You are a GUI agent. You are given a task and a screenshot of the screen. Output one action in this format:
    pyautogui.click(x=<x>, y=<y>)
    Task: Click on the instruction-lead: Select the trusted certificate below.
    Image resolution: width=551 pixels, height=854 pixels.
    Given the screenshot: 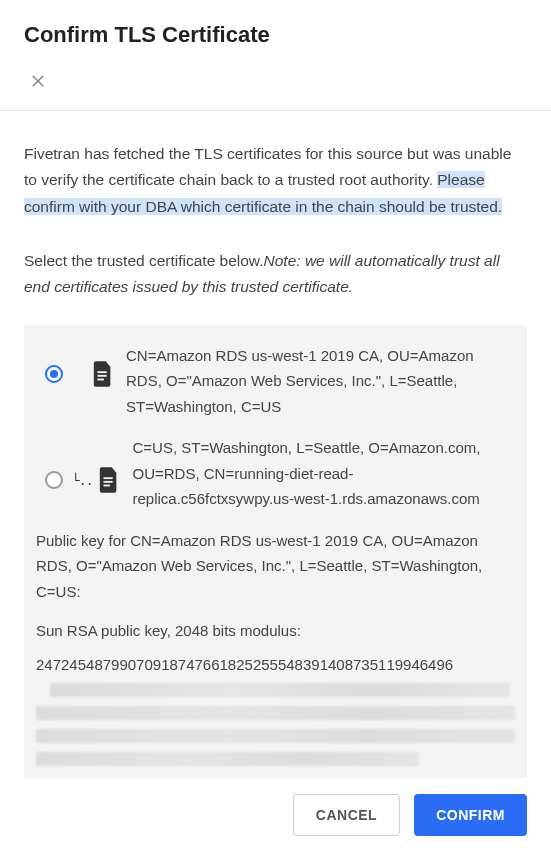 What is the action you would take?
    pyautogui.click(x=144, y=260)
    